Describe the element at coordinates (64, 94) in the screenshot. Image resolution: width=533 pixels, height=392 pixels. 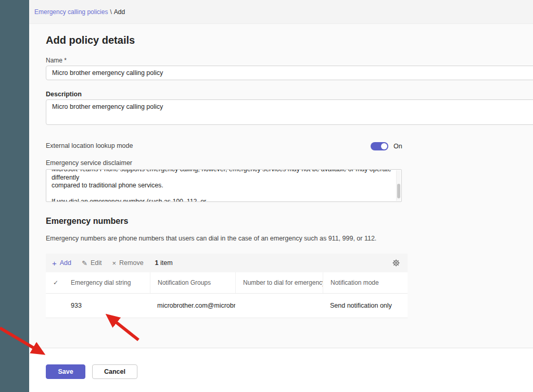
I see `description-label: Description` at that location.